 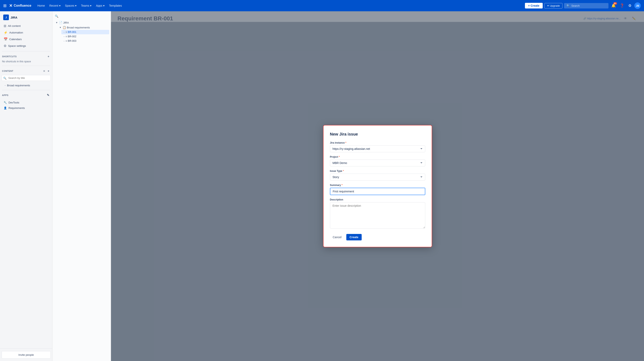 What do you see at coordinates (41, 5) in the screenshot?
I see `nav-home: Home` at bounding box center [41, 5].